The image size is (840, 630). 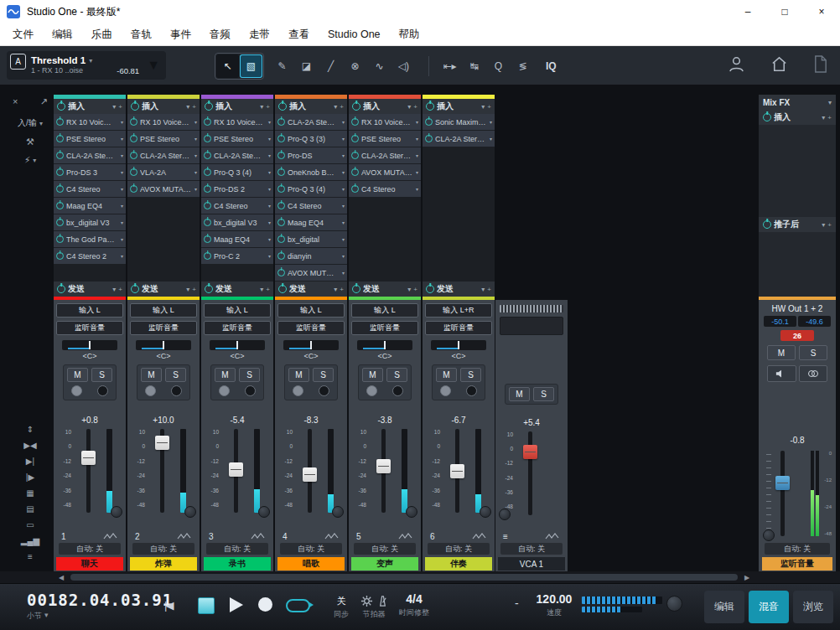 I want to click on snap-tool-button: ⇤▸, so click(x=449, y=66).